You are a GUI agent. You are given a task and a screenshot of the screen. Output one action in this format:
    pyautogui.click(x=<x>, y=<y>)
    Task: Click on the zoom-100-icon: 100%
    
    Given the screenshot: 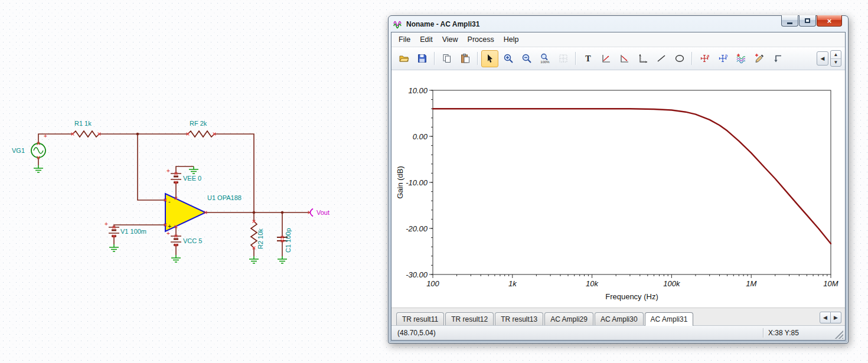 What is the action you would take?
    pyautogui.click(x=545, y=58)
    